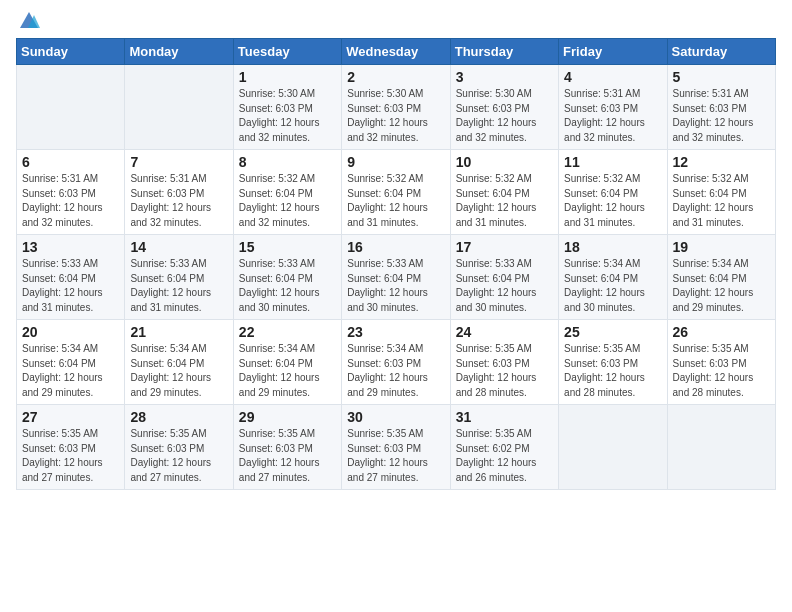 The height and width of the screenshot is (612, 792). What do you see at coordinates (612, 162) in the screenshot?
I see `day-number: 11` at bounding box center [612, 162].